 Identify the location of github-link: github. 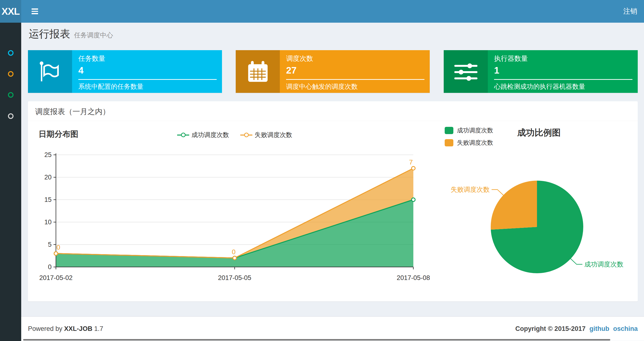
(600, 329).